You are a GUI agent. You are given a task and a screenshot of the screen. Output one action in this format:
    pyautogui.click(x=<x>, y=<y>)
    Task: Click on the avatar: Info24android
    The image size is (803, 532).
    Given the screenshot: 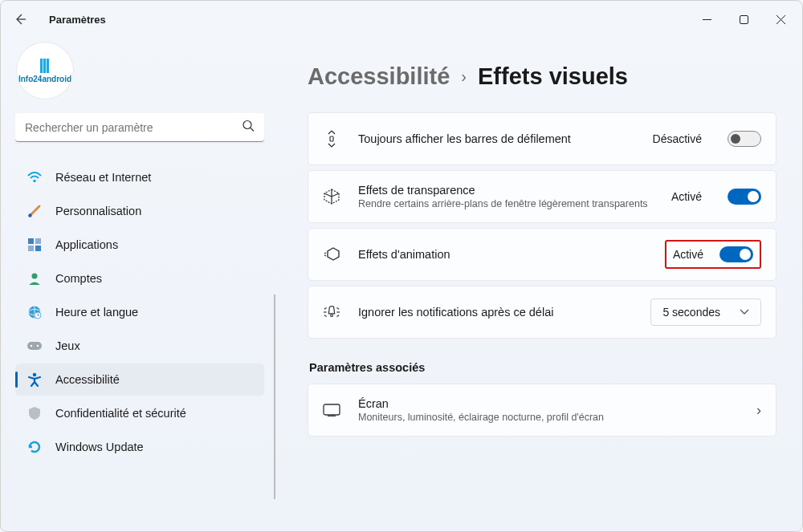 What is the action you would take?
    pyautogui.click(x=45, y=71)
    